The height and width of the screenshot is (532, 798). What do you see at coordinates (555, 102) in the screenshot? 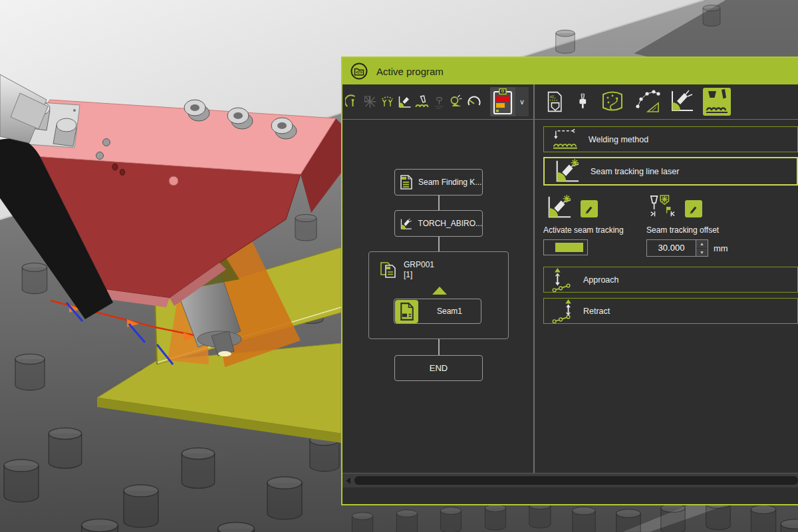
I see `program-shield-icon: </..` at bounding box center [555, 102].